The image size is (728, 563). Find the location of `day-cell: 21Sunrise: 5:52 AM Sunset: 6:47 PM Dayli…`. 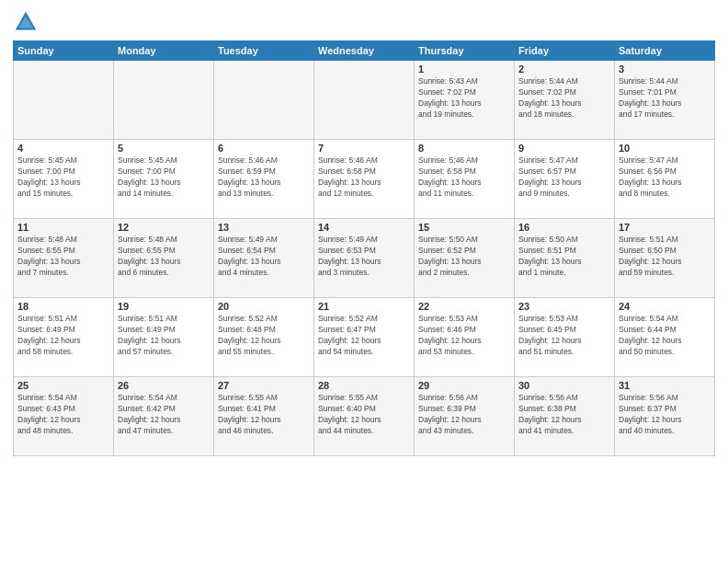

day-cell: 21Sunrise: 5:52 AM Sunset: 6:47 PM Dayli… is located at coordinates (364, 338).